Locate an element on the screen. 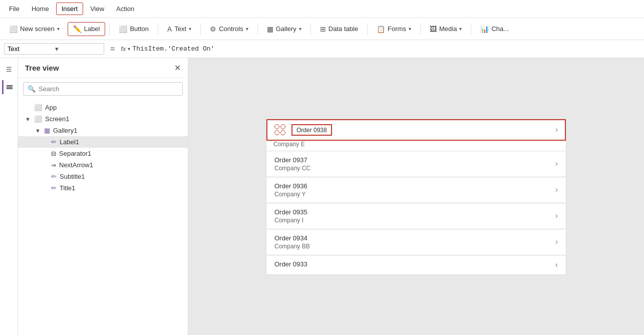  tree-item-nextarrow1: ⇒ NextArrow1 is located at coordinates (103, 165).